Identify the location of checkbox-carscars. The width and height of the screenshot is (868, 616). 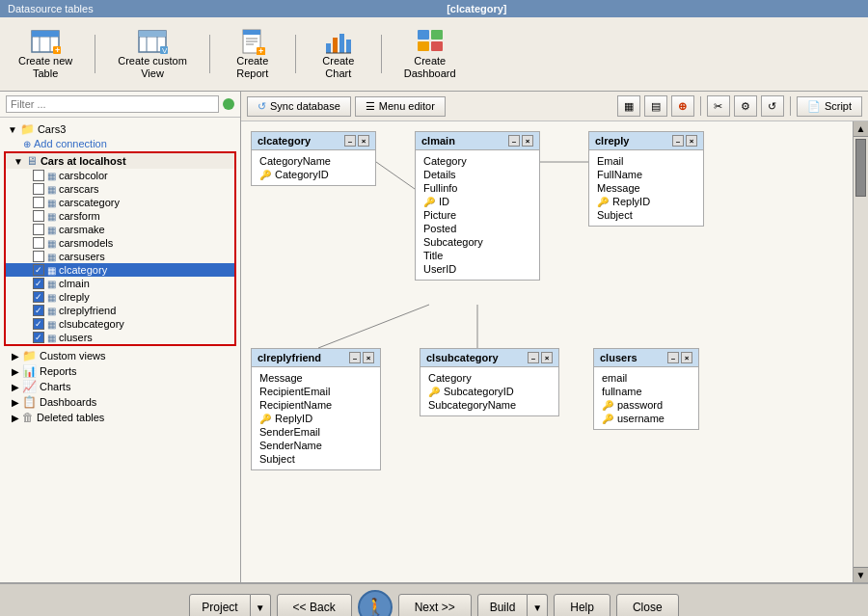
(39, 189).